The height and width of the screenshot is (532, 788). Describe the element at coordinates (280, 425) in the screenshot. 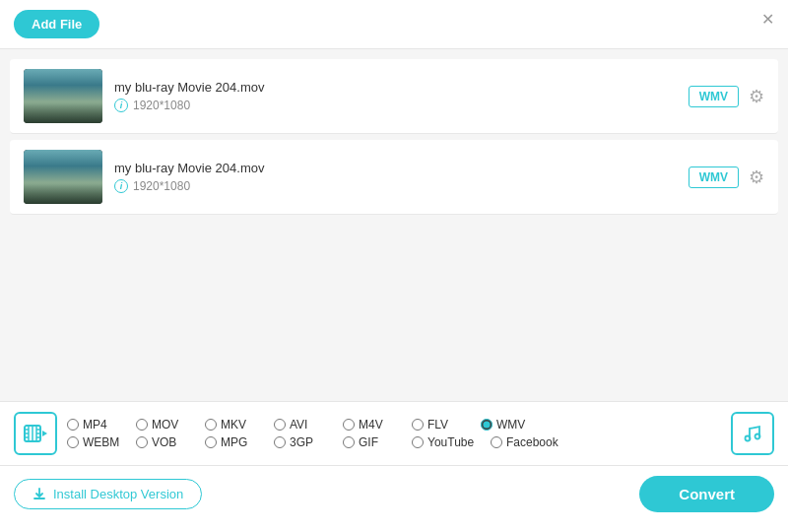

I see `radio-avi` at that location.